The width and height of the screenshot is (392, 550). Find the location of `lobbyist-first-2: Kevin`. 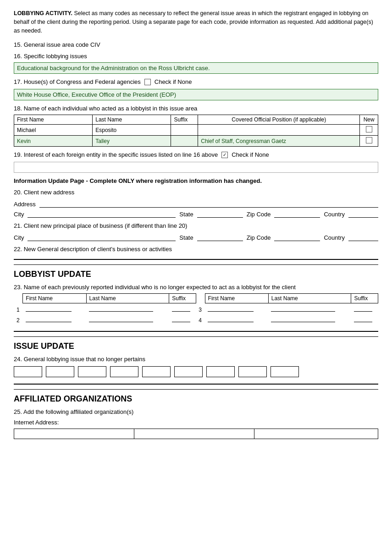

lobbyist-first-2: Kevin is located at coordinates (53, 141).